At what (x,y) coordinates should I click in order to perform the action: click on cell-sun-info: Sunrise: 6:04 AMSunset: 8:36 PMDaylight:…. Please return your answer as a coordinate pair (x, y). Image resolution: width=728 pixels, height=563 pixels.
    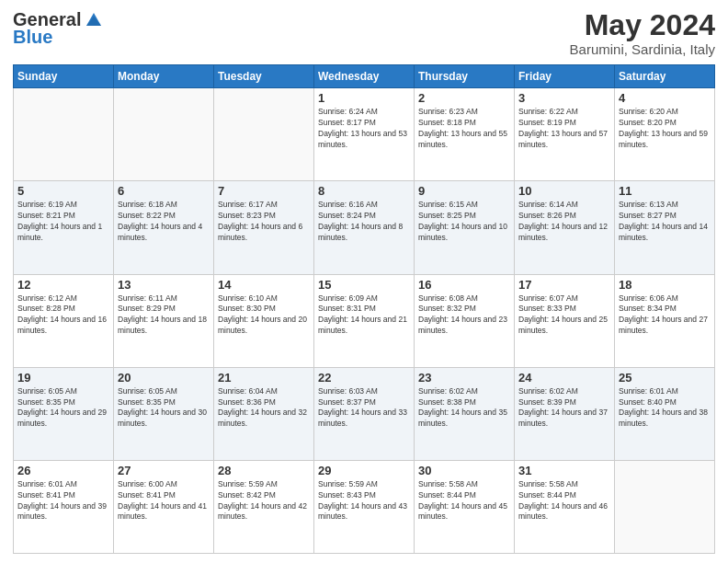
    Looking at the image, I should click on (264, 408).